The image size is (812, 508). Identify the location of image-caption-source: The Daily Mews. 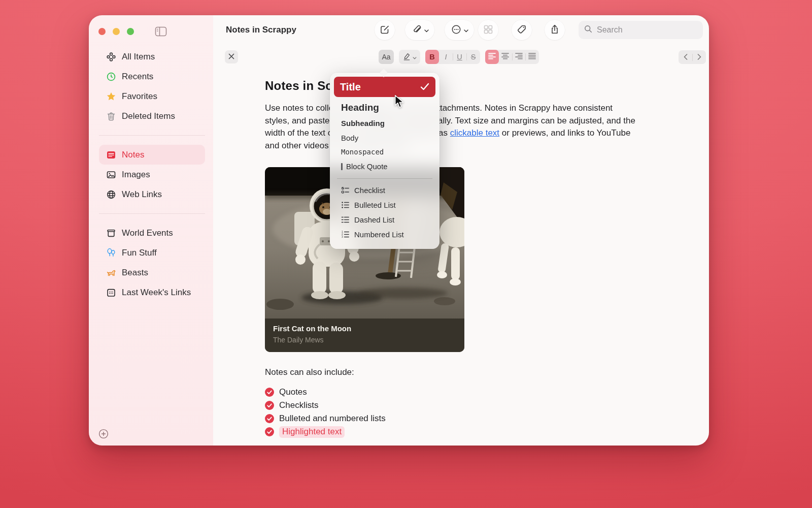
(364, 340).